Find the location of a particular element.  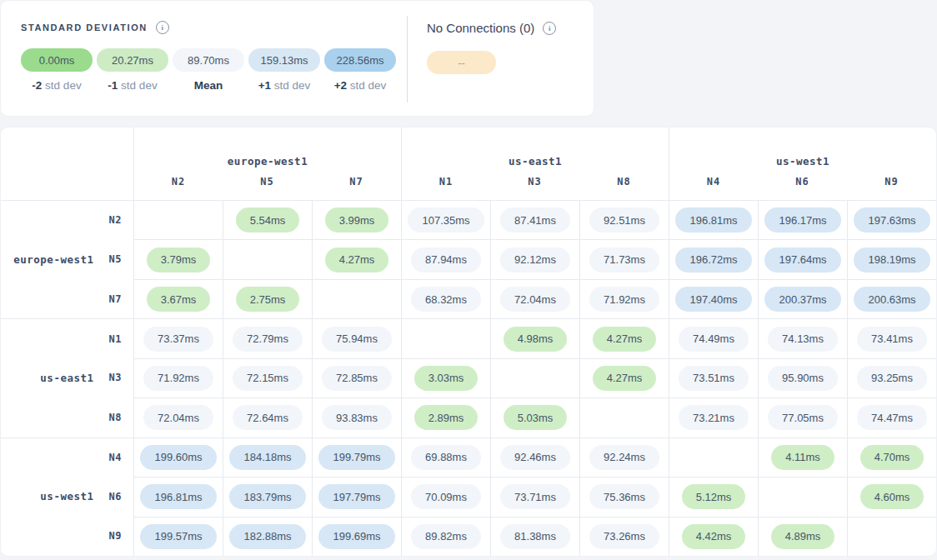

latency-pill: 197.63ms is located at coordinates (892, 220).